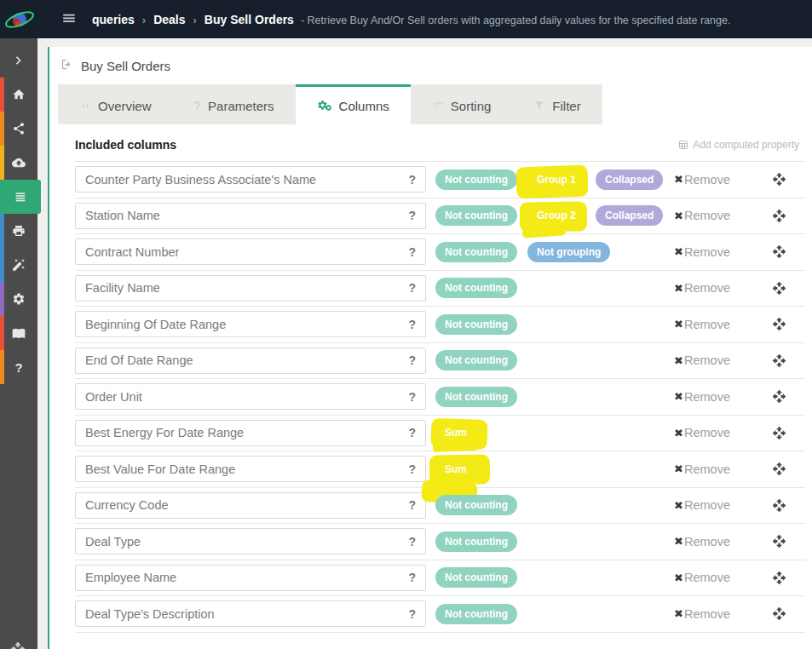 The image size is (812, 649). I want to click on tab-columns: Columns, so click(353, 104).